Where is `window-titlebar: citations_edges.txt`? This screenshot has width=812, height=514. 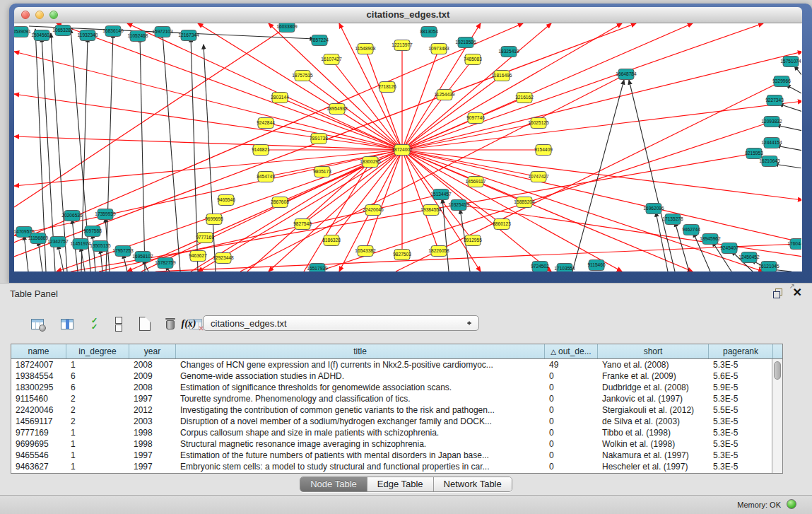 window-titlebar: citations_edges.txt is located at coordinates (408, 16).